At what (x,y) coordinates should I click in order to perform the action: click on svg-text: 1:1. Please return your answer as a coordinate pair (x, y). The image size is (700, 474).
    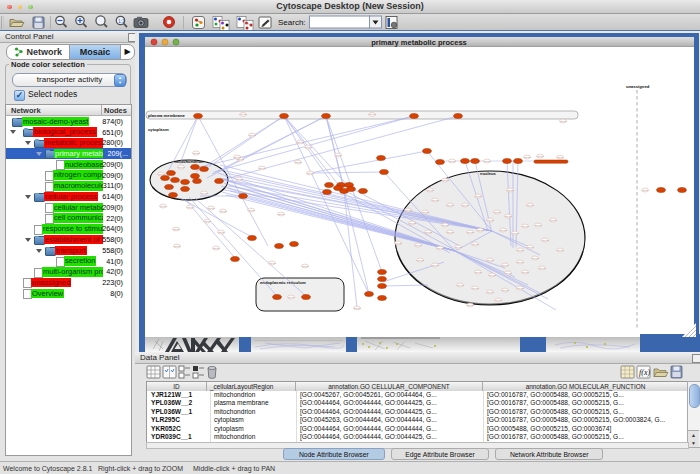
    Looking at the image, I should click on (122, 22).